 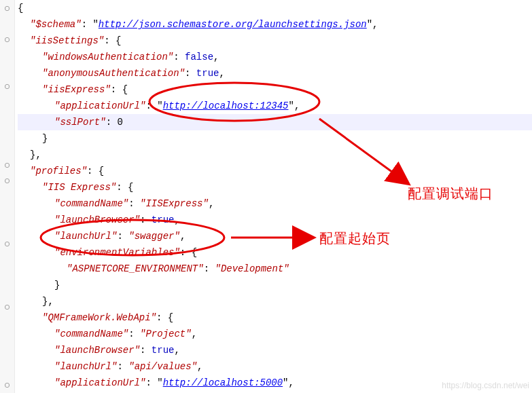 I want to click on watermark: https://blog.csdn.net/wei, so click(x=485, y=386).